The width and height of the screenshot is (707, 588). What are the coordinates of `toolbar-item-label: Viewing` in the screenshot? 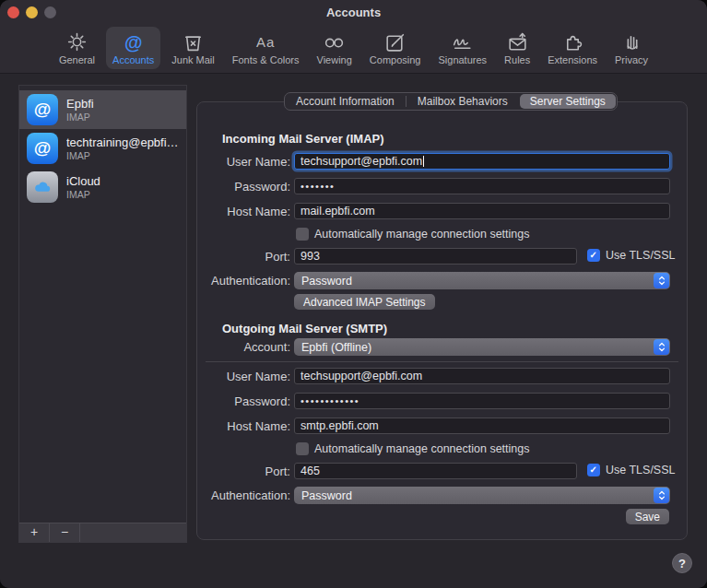 It's located at (335, 60).